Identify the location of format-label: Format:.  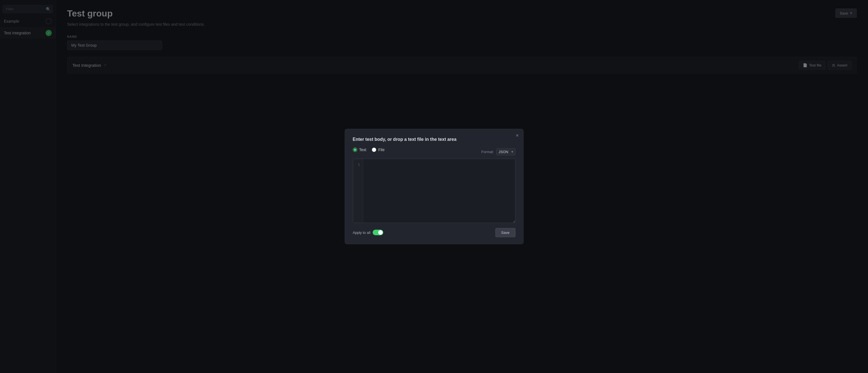
(488, 152).